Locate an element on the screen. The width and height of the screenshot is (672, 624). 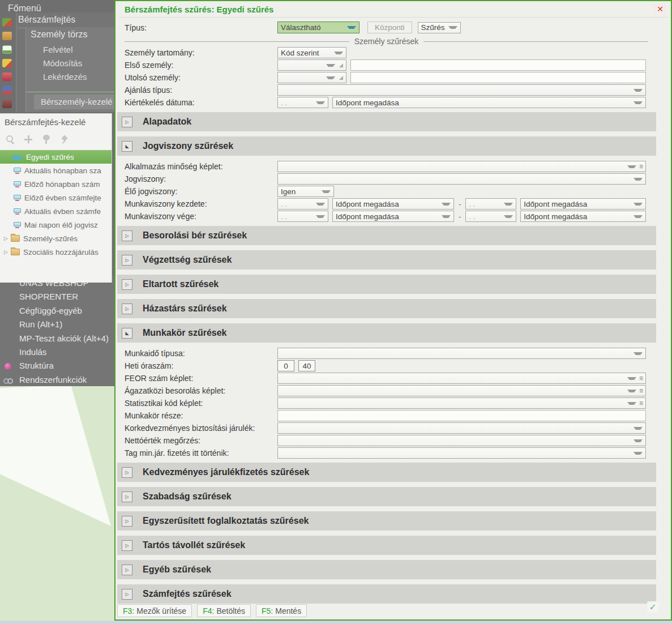
dropdown-field: Igen is located at coordinates (306, 191).